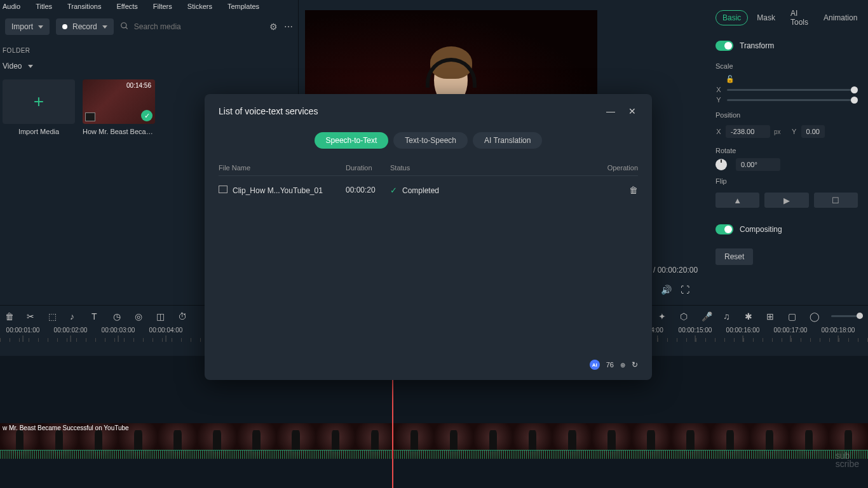 This screenshot has width=868, height=488. Describe the element at coordinates (623, 365) in the screenshot. I see `credits-add-icon: ⊕` at that location.